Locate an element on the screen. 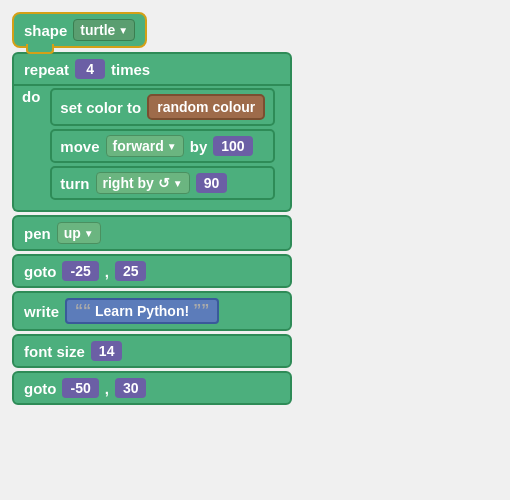  goto1-label: goto is located at coordinates (40, 272).